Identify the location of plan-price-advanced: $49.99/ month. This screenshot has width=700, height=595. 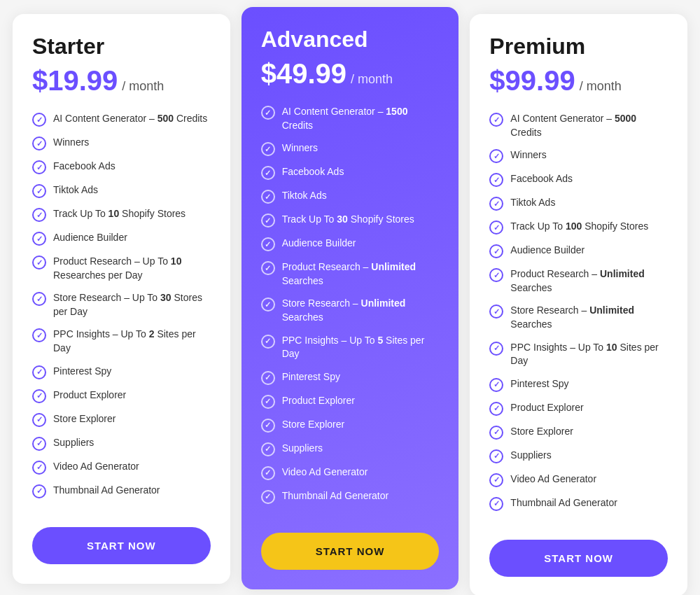
(350, 74).